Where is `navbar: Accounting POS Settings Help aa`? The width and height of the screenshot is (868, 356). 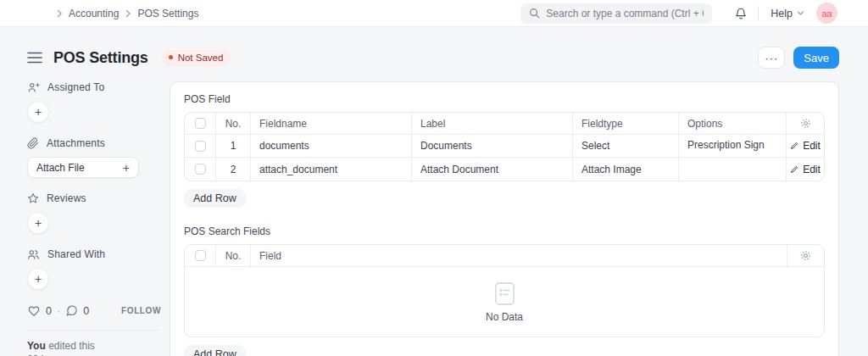 navbar: Accounting POS Settings Help aa is located at coordinates (434, 14).